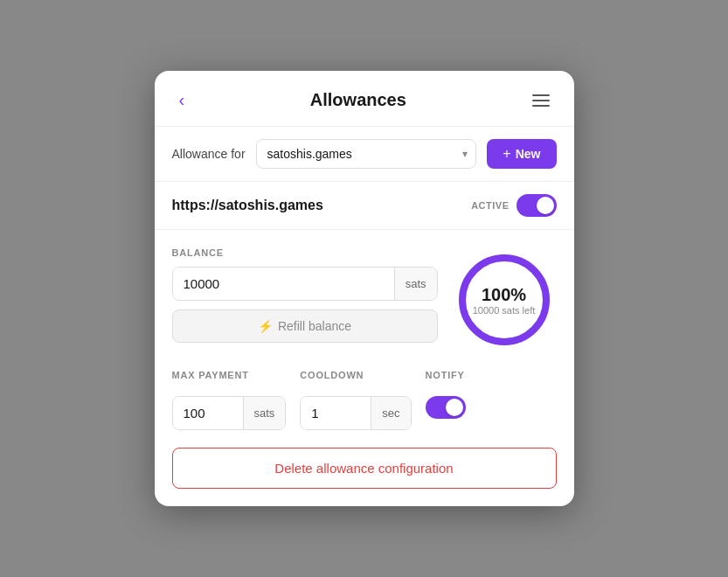 The image size is (728, 577). I want to click on menu-icon-line2, so click(541, 101).